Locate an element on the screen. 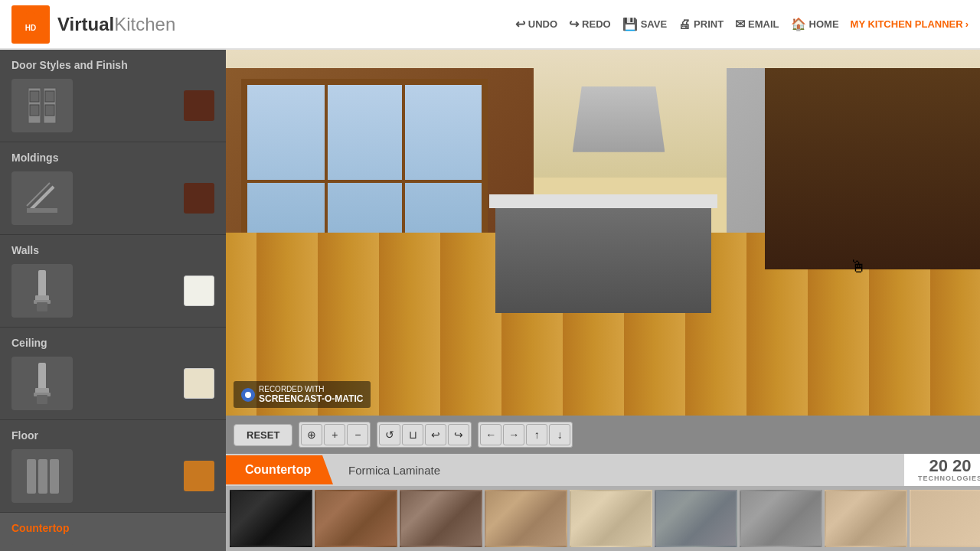 Image resolution: width=980 pixels, height=551 pixels. app-title: VirtualKitchen is located at coordinates (116, 24).